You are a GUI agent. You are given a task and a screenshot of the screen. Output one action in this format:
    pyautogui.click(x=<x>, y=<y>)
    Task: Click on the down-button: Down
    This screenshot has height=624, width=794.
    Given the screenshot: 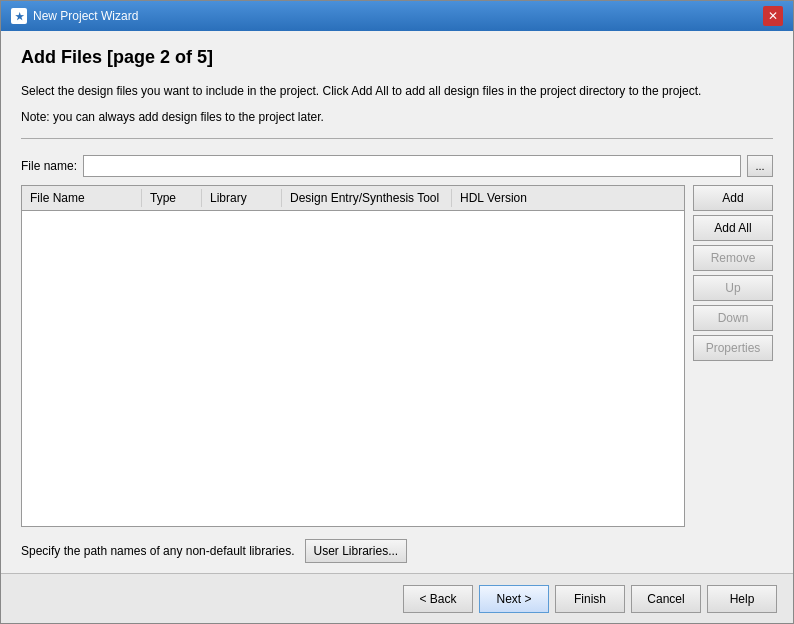 What is the action you would take?
    pyautogui.click(x=733, y=318)
    